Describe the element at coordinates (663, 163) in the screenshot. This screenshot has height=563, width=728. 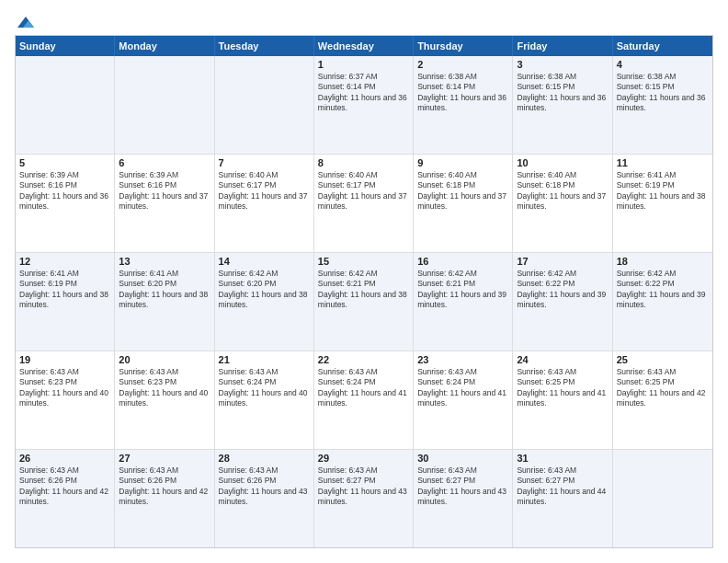
I see `day-number: 11` at that location.